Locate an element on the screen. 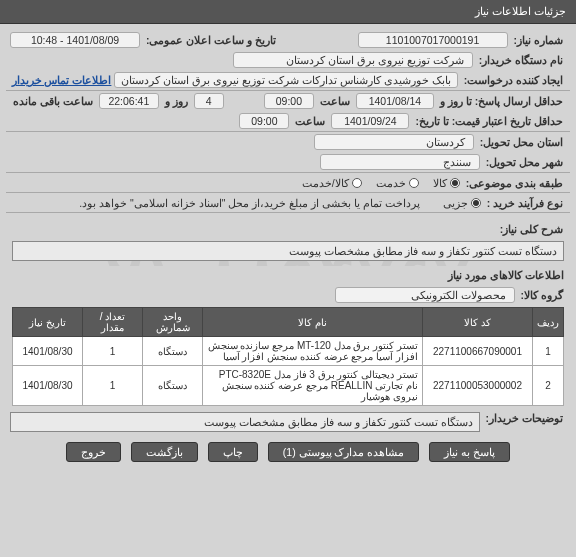  label-need-no: شماره نیاز: is located at coordinates (538, 40).